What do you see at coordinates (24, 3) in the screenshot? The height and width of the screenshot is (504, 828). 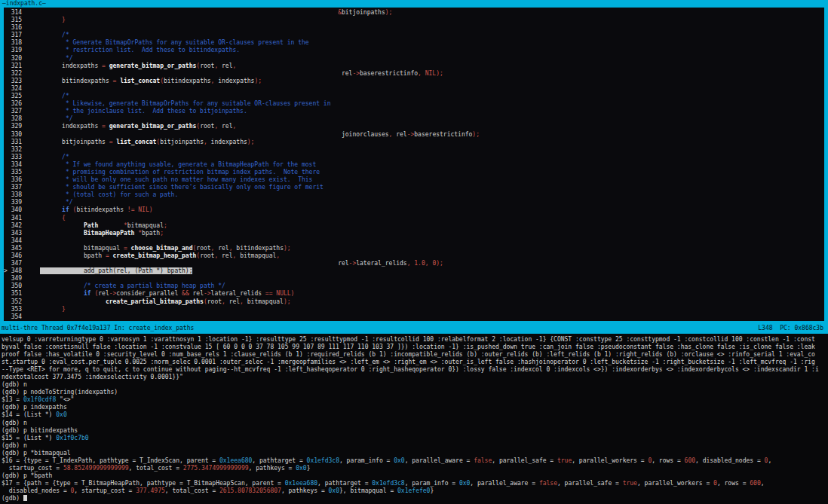 I see `source-title-label: —indxpath.c—` at bounding box center [24, 3].